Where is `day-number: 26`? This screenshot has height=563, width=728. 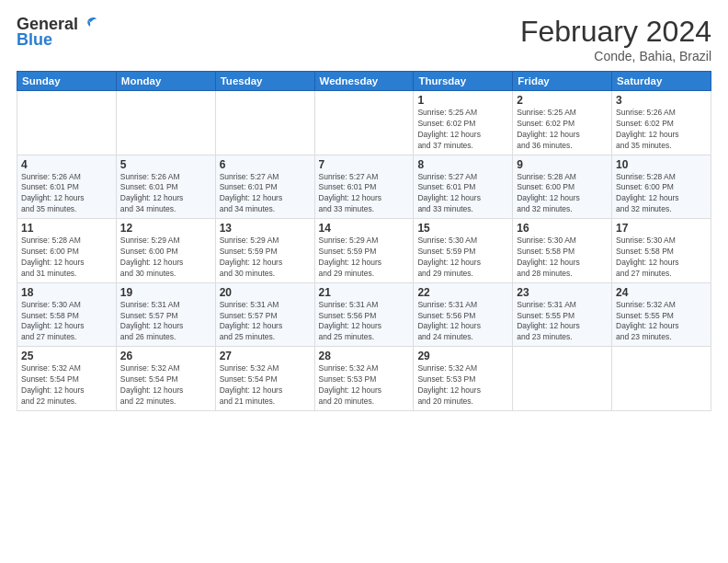
day-number: 26 is located at coordinates (165, 356).